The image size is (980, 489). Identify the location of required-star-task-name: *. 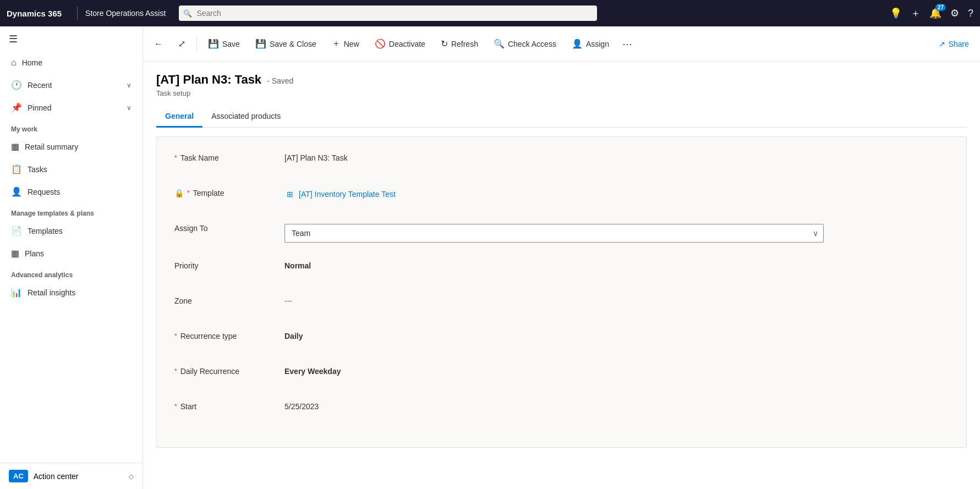
(176, 158).